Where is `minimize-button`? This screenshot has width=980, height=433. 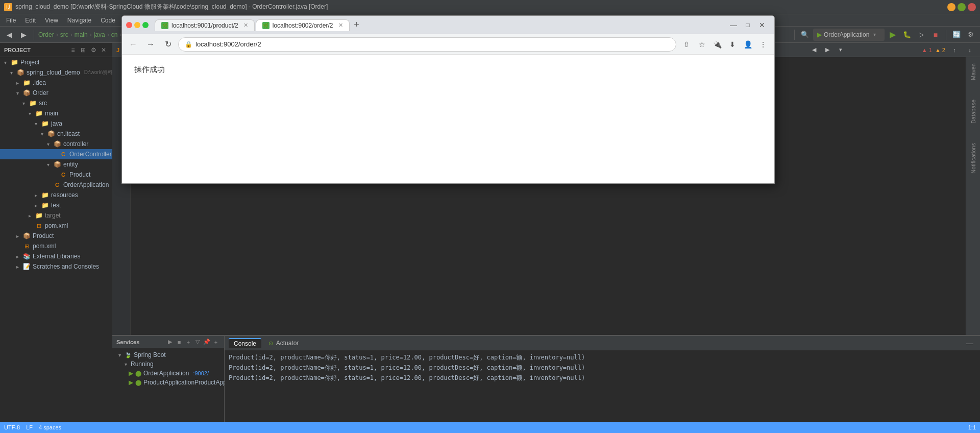
minimize-button is located at coordinates (951, 7).